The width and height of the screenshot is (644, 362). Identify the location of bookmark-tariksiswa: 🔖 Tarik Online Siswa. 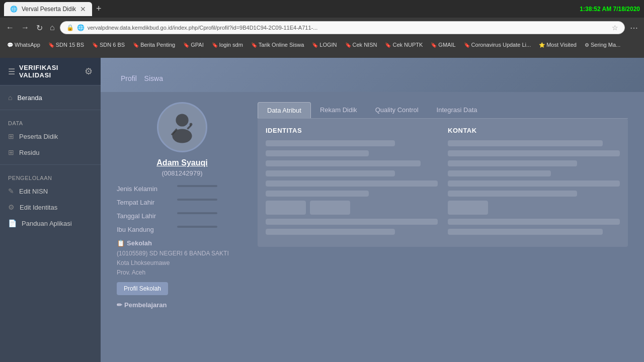
(278, 45).